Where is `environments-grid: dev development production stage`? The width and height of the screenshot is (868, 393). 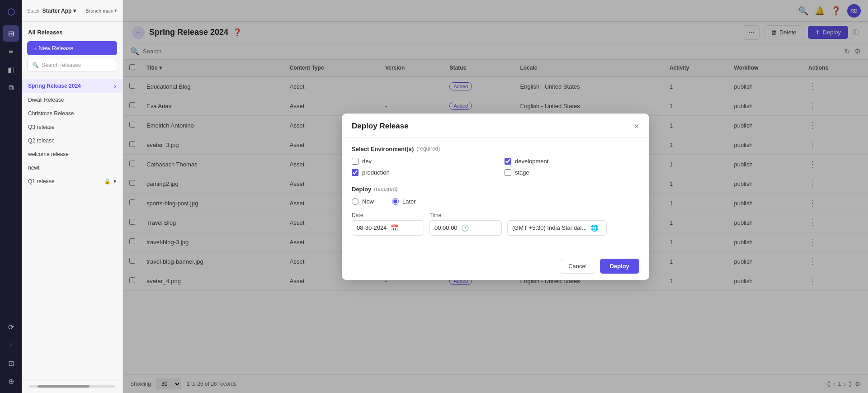
environments-grid: dev development production stage is located at coordinates (495, 167).